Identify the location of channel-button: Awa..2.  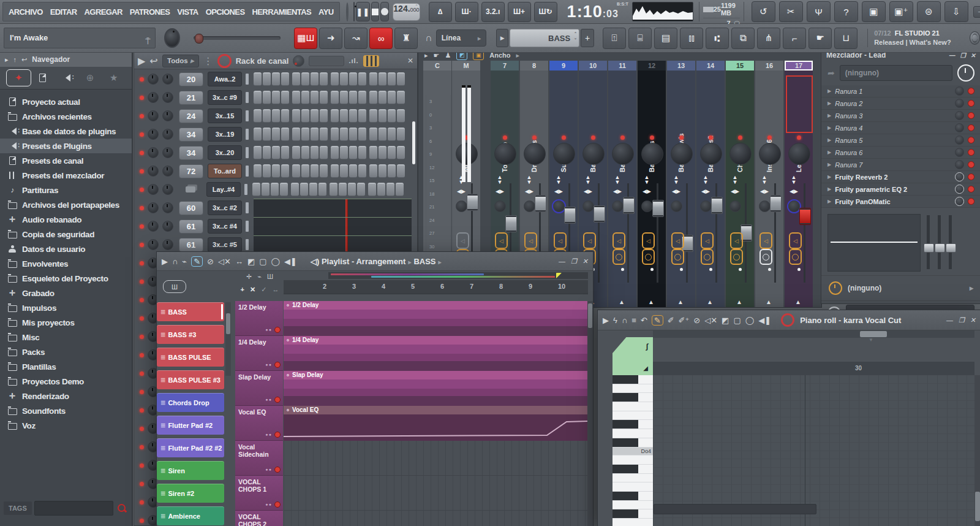
(225, 79).